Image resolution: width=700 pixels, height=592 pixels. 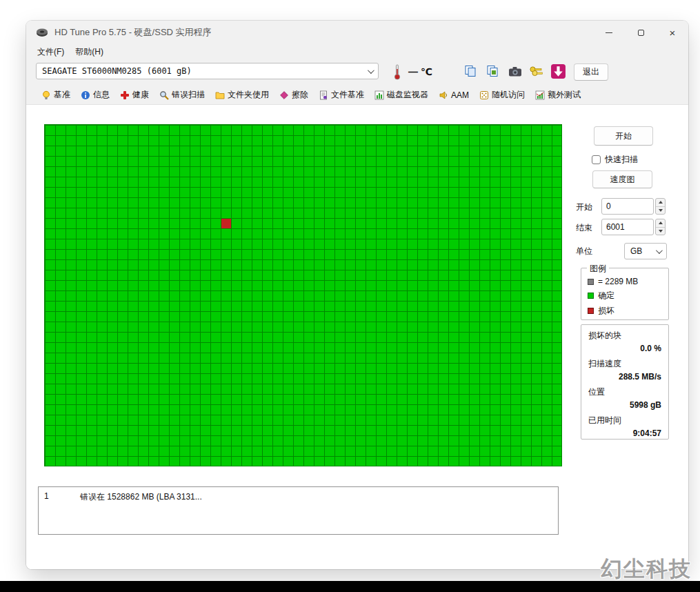 What do you see at coordinates (421, 72) in the screenshot?
I see `temperature-reading: — ℃` at bounding box center [421, 72].